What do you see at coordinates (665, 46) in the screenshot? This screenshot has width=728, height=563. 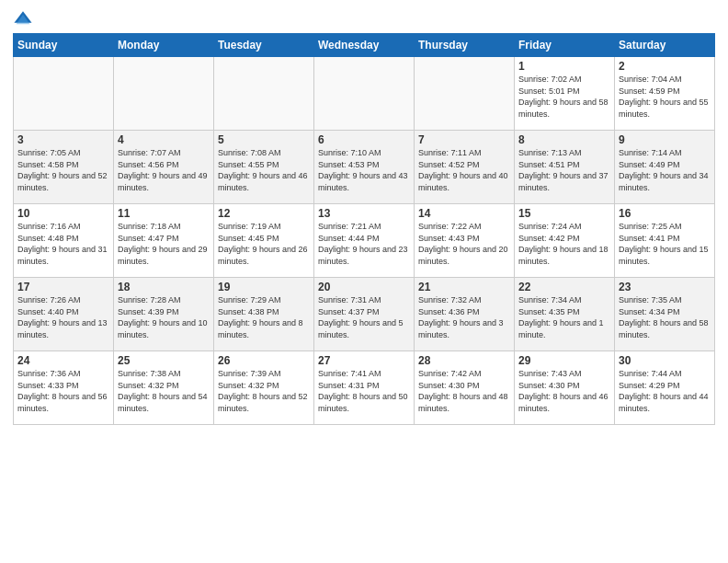 I see `weekday-header-saturday: Saturday` at bounding box center [665, 46].